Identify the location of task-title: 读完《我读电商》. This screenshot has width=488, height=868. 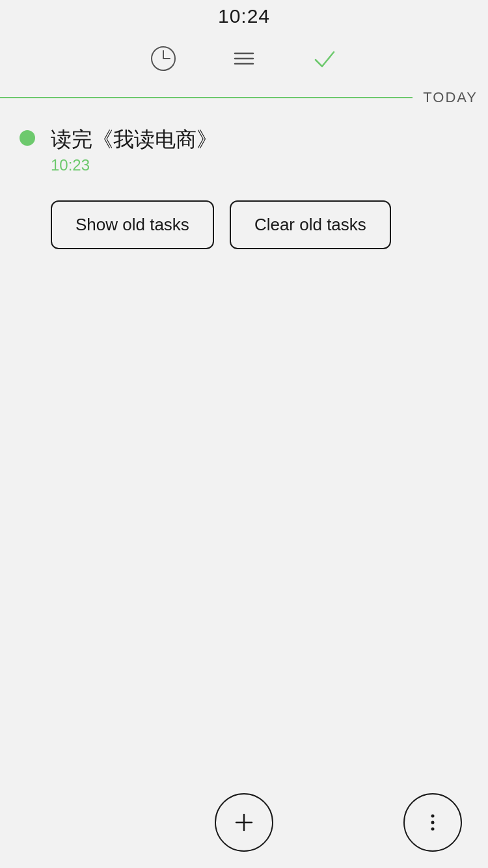
(134, 140).